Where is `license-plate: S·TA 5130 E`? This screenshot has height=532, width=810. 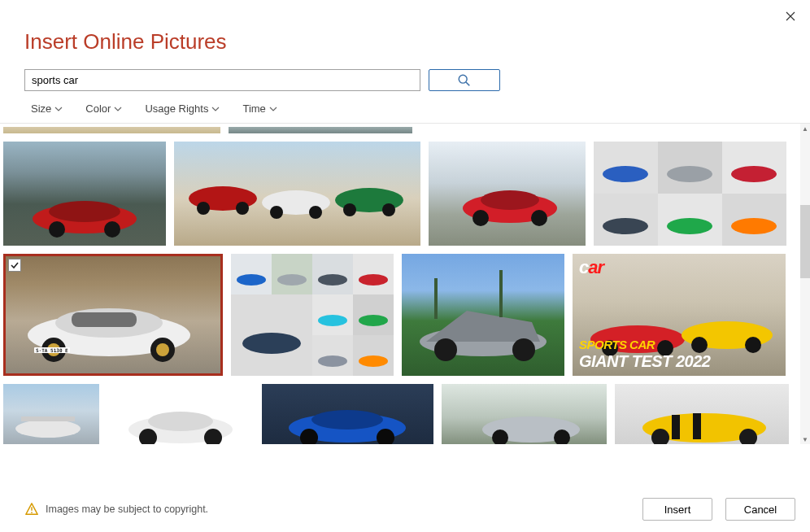
license-plate: S·TA 5130 E is located at coordinates (52, 350).